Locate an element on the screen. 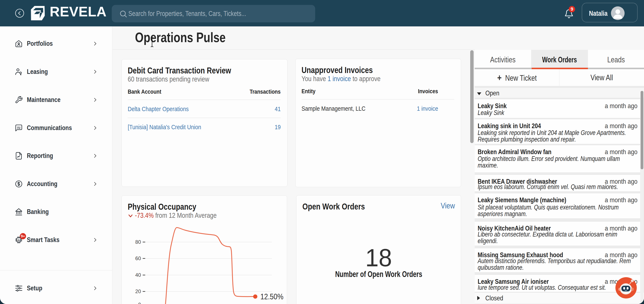 The image size is (644, 304). svg-text: 20 is located at coordinates (138, 292).